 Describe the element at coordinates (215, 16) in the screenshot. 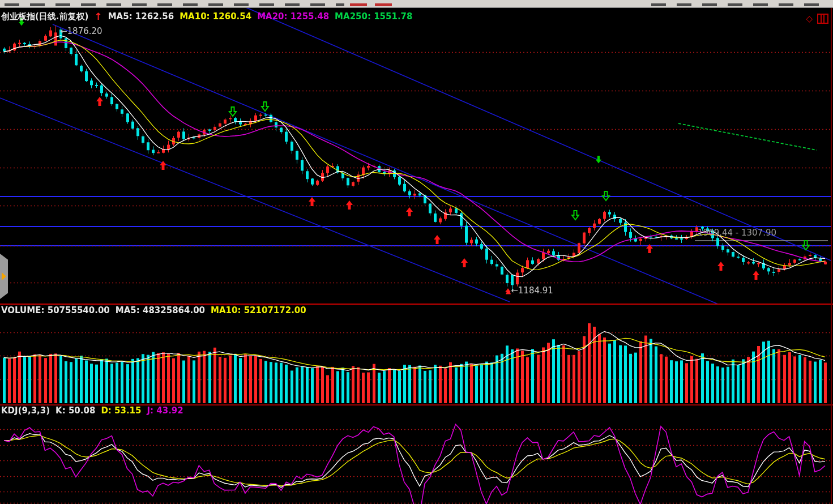

I see `ma10-value: MA10: 1260.54` at that location.